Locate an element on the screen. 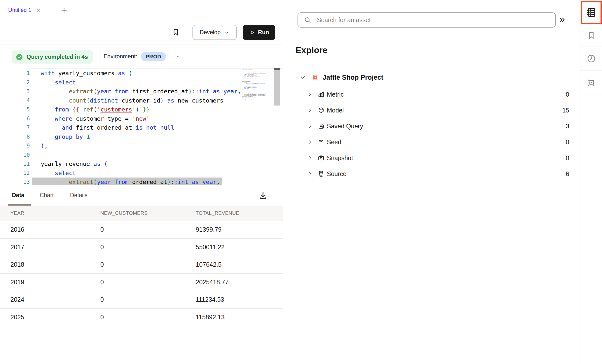 This screenshot has width=602, height=364. environment-selector: Environment: PROD is located at coordinates (143, 57).